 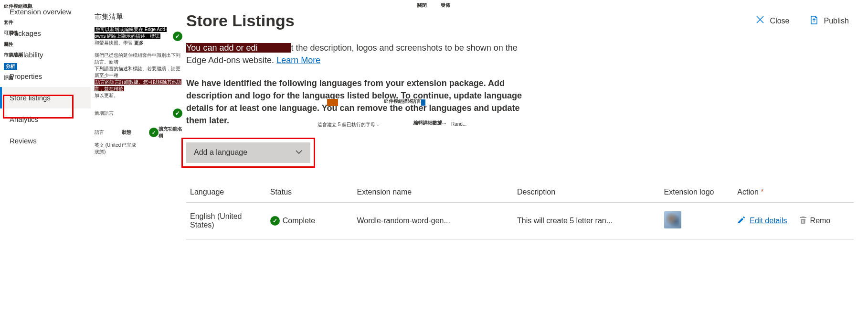 What do you see at coordinates (131, 32) in the screenshot?
I see `mini-desc-line1a: 您可以新增或編輯要在 Edge Add-owns 網站上顯示的描述、標誌` at bounding box center [131, 32].